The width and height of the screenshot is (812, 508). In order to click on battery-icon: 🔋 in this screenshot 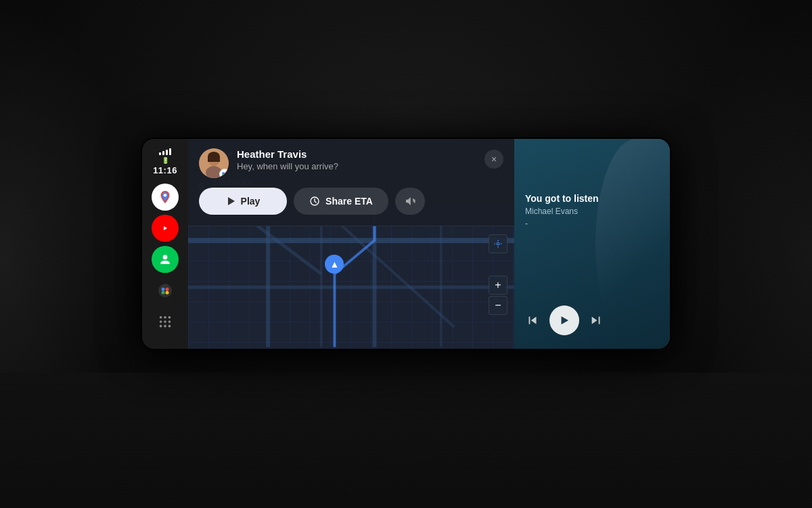, I will do `click(165, 161)`.